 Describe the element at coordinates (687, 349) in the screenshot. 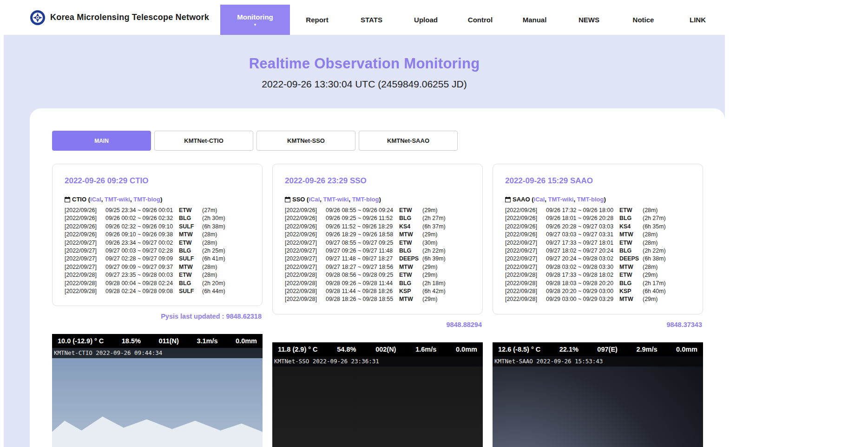

I see `weather-rain: 0.0mm` at that location.